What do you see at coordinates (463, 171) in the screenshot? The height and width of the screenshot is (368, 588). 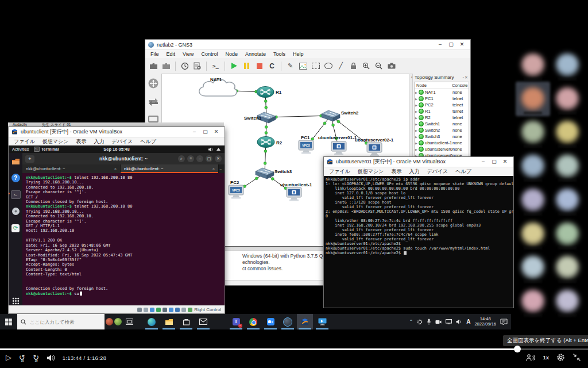 I see `vm-server-menu-item: ヘルプ` at bounding box center [463, 171].